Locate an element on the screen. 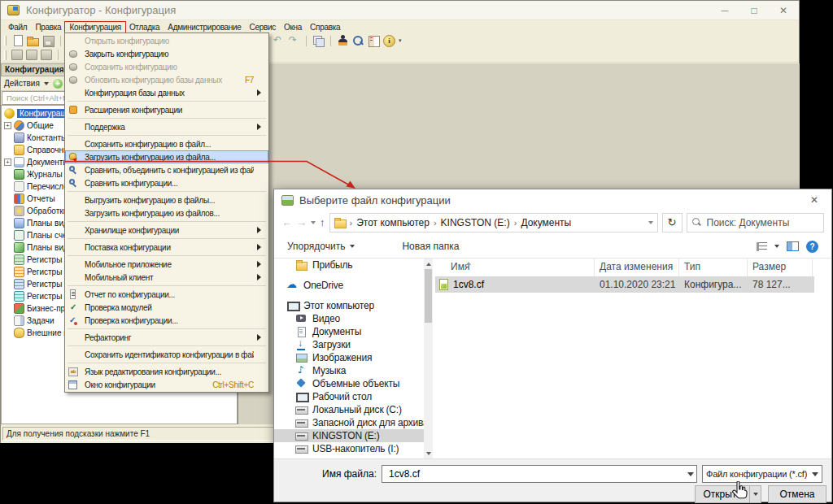  title-bar: Конфигуратор - Конфигурация ─ □ ✕ is located at coordinates (400, 11).